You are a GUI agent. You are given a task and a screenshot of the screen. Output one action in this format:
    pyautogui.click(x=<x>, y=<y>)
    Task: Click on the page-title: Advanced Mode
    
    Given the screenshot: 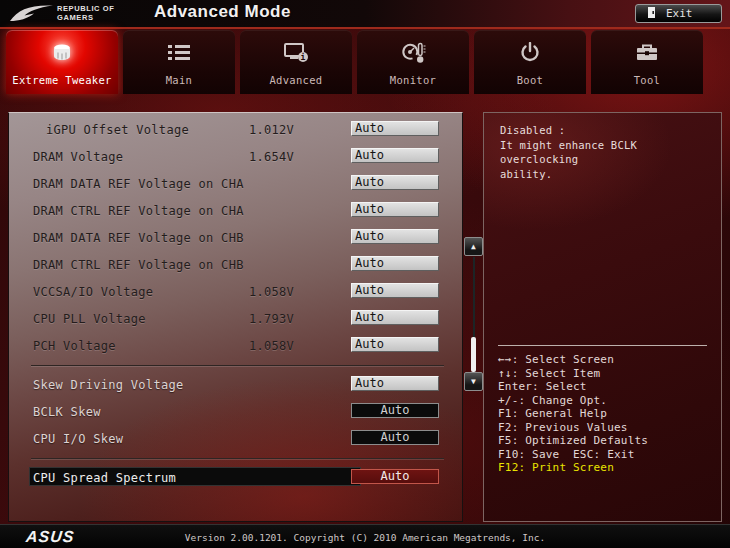 What is the action you would take?
    pyautogui.click(x=222, y=12)
    